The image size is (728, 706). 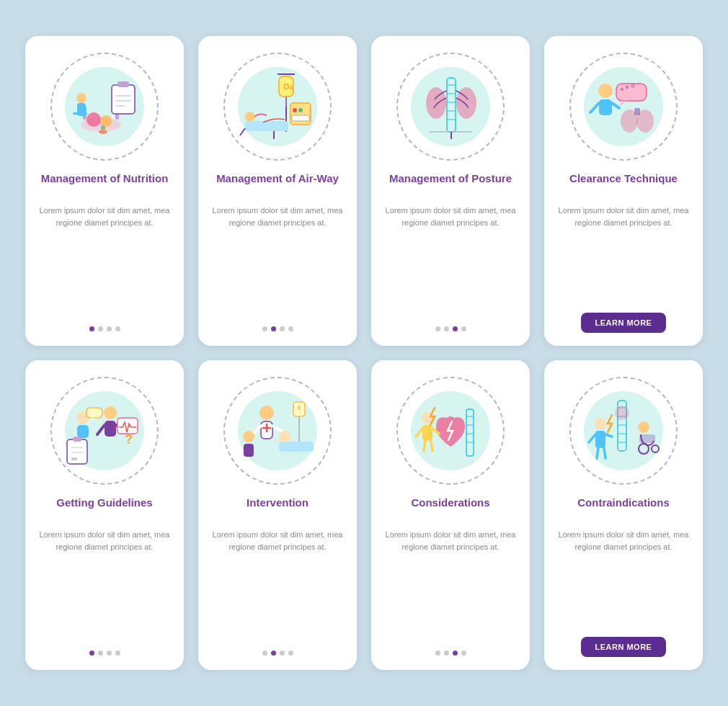 What do you see at coordinates (105, 191) in the screenshot?
I see `card-nutrition: Management of Nutrition Lorem ipsum dolo…` at bounding box center [105, 191].